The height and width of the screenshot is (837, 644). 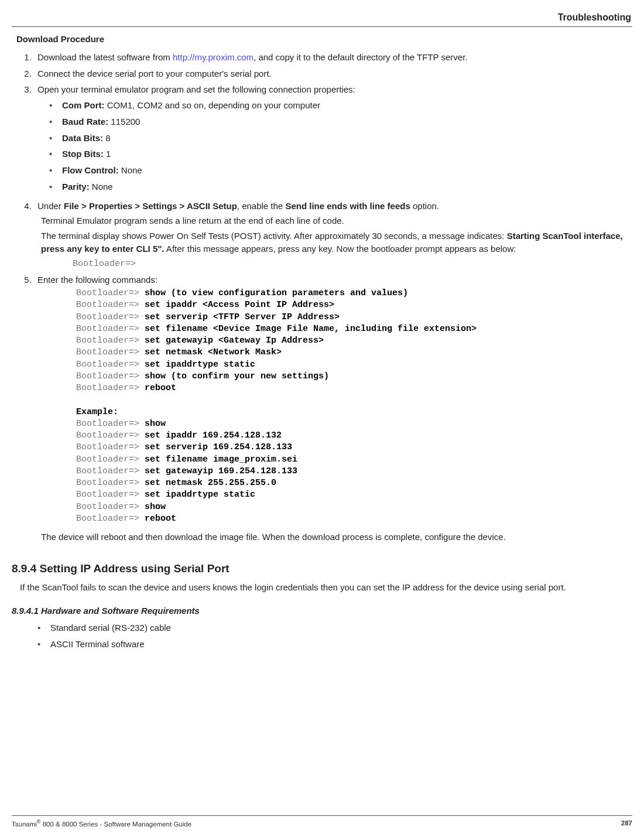 What do you see at coordinates (97, 412) in the screenshot?
I see `example-label: Example:` at bounding box center [97, 412].